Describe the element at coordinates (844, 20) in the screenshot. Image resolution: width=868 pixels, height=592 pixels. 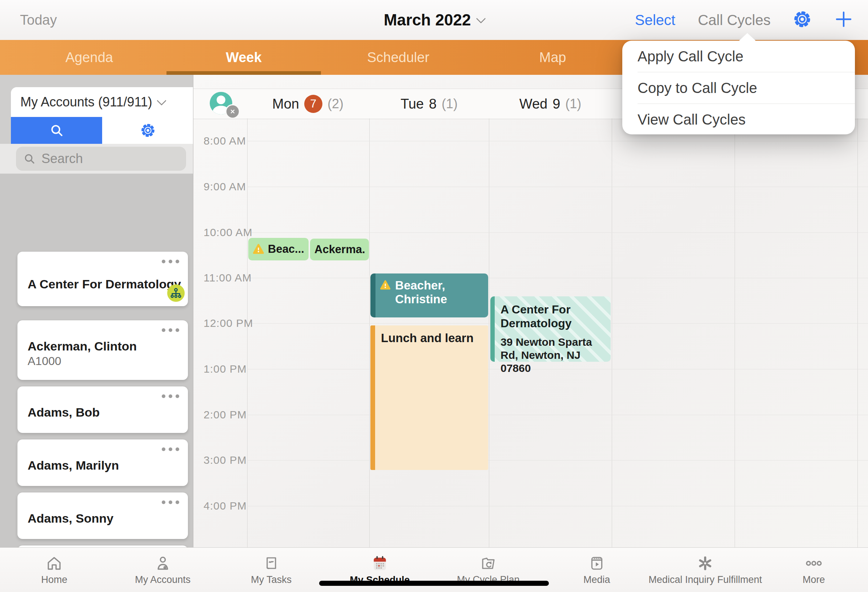
I see `add-icon` at that location.